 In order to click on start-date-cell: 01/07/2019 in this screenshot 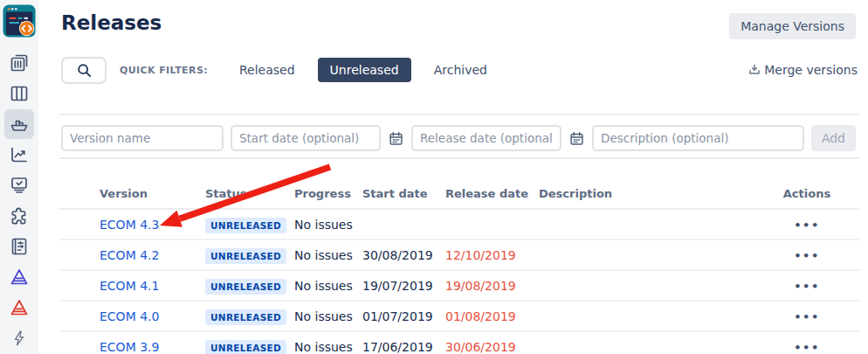, I will do `click(403, 316)`.